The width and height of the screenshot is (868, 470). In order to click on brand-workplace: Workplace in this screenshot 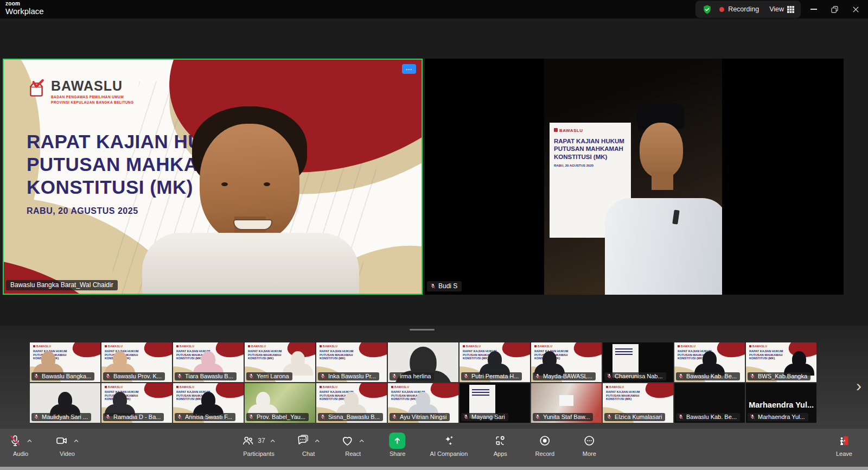, I will do `click(25, 11)`.